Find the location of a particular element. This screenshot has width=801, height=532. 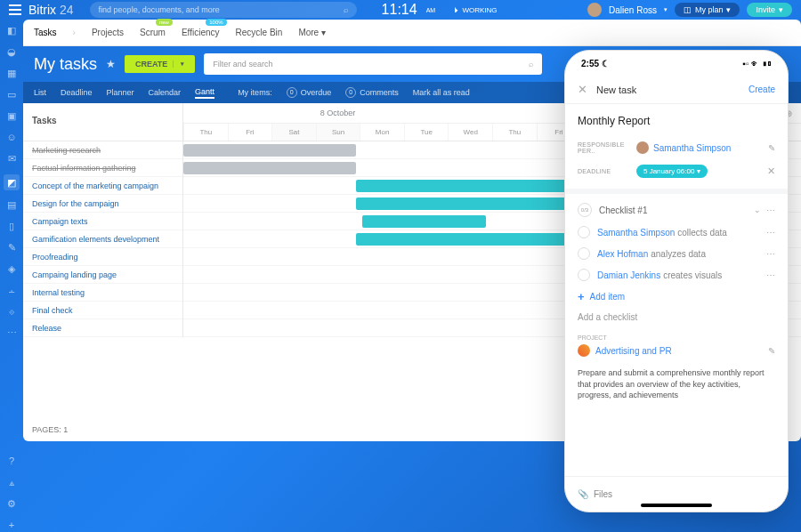

task-list: Marketing researchFactual information ga… is located at coordinates (103, 239).